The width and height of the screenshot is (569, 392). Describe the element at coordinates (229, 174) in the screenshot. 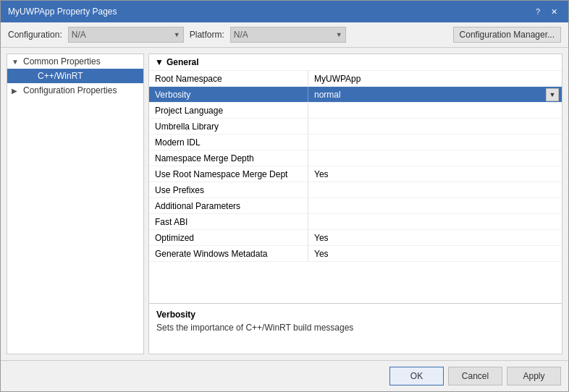

I see `prop-name-use-root-namespace: Use Root Namespace Merge Dept` at that location.